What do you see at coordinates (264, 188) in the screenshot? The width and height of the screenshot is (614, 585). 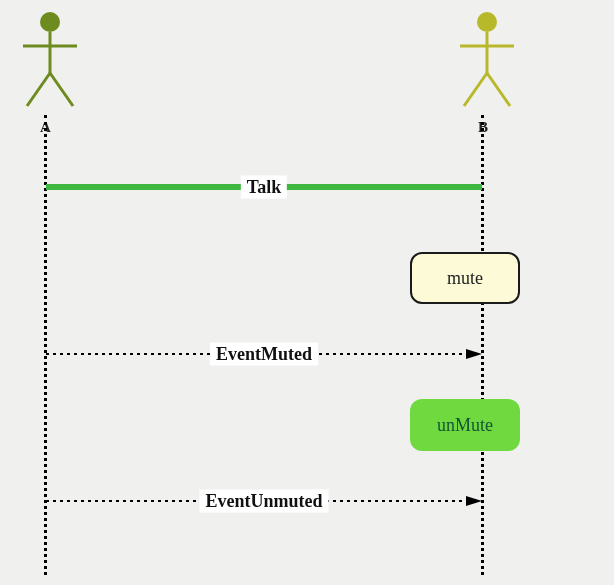 I see `message-talk-label: Talk` at bounding box center [264, 188].